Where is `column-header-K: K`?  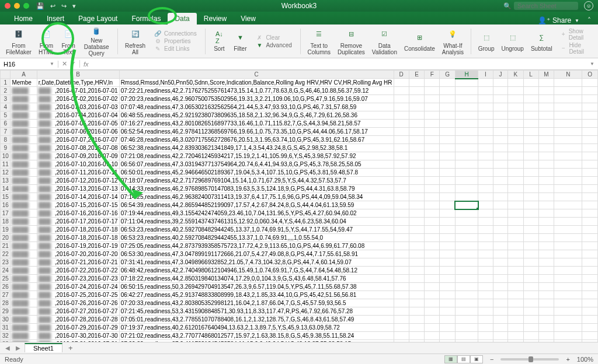 column-header-K: K is located at coordinates (516, 75).